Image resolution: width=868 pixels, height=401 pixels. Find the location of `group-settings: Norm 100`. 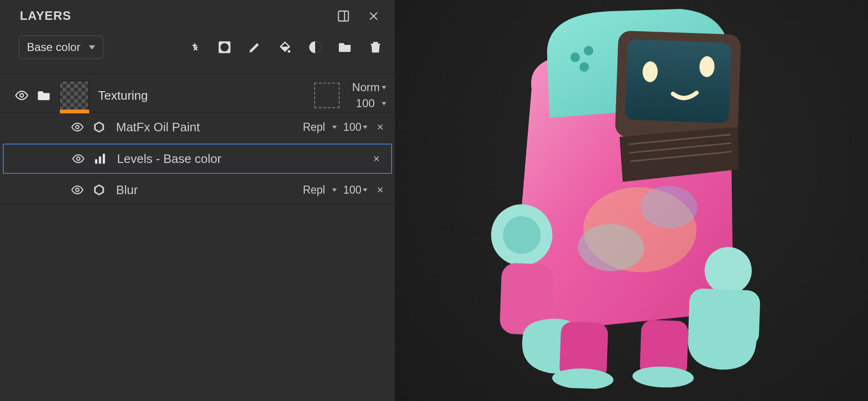

group-settings: Norm 100 is located at coordinates (369, 95).